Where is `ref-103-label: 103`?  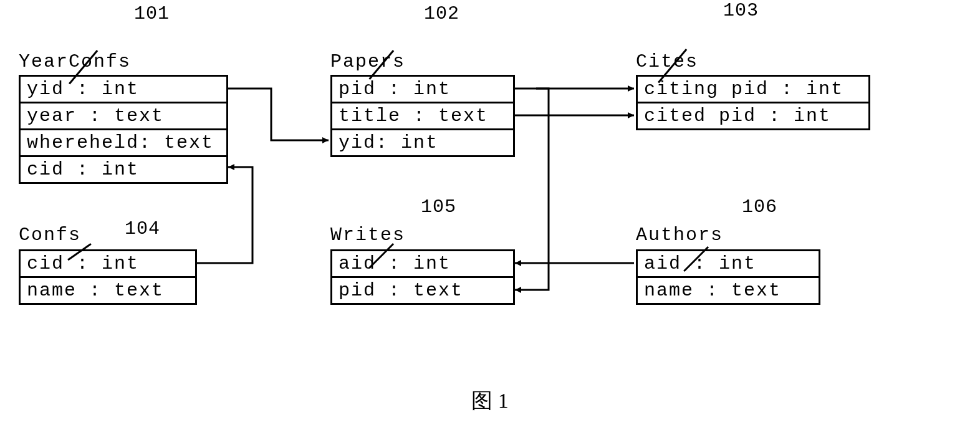 ref-103-label: 103 is located at coordinates (741, 11).